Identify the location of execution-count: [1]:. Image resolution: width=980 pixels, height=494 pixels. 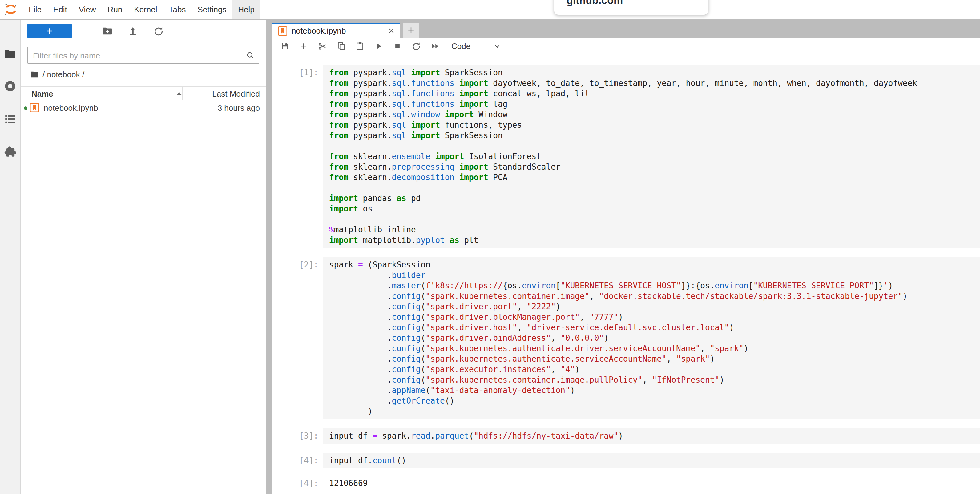
(298, 157).